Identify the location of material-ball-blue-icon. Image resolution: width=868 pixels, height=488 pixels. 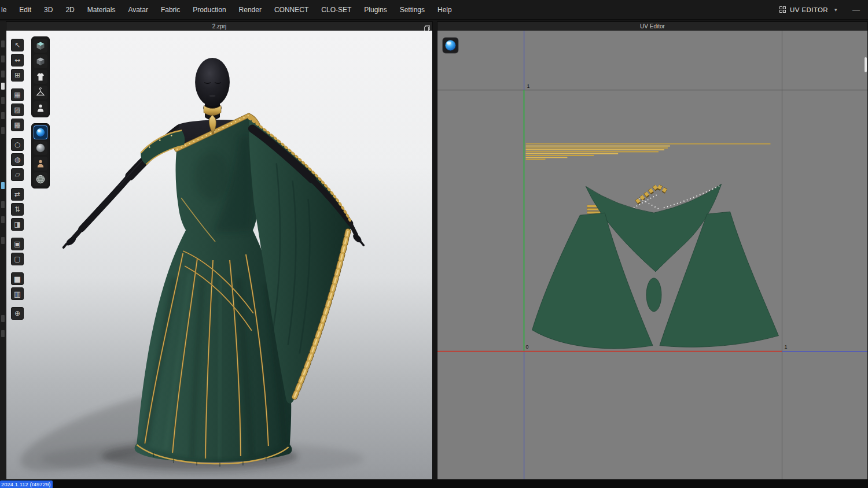
(41, 132).